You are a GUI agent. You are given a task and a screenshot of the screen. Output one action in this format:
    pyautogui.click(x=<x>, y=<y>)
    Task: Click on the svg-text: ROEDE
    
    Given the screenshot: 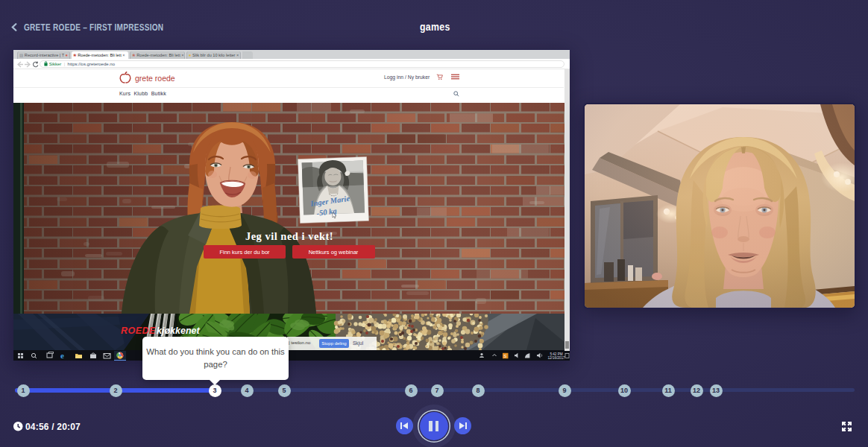 What is the action you would take?
    pyautogui.click(x=139, y=331)
    